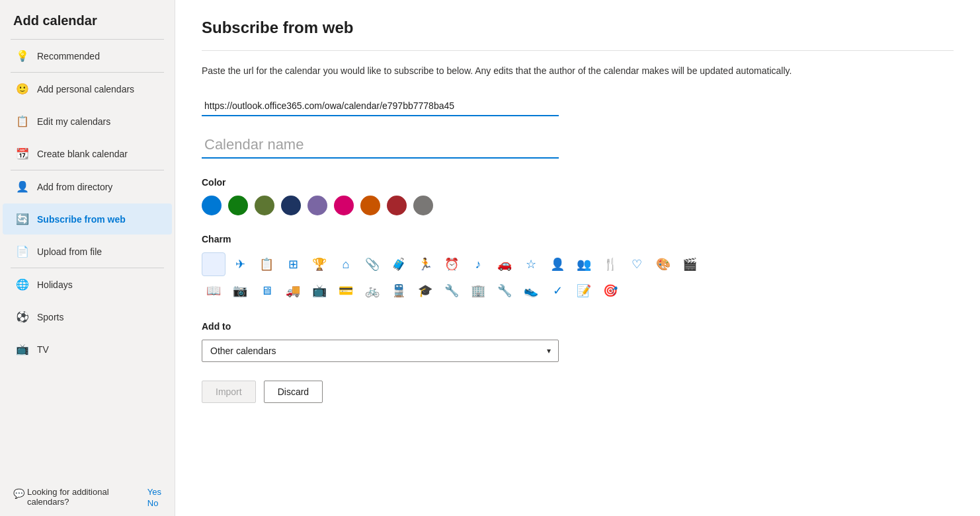  Describe the element at coordinates (319, 264) in the screenshot. I see `charm-trophy: 🏆` at that location.